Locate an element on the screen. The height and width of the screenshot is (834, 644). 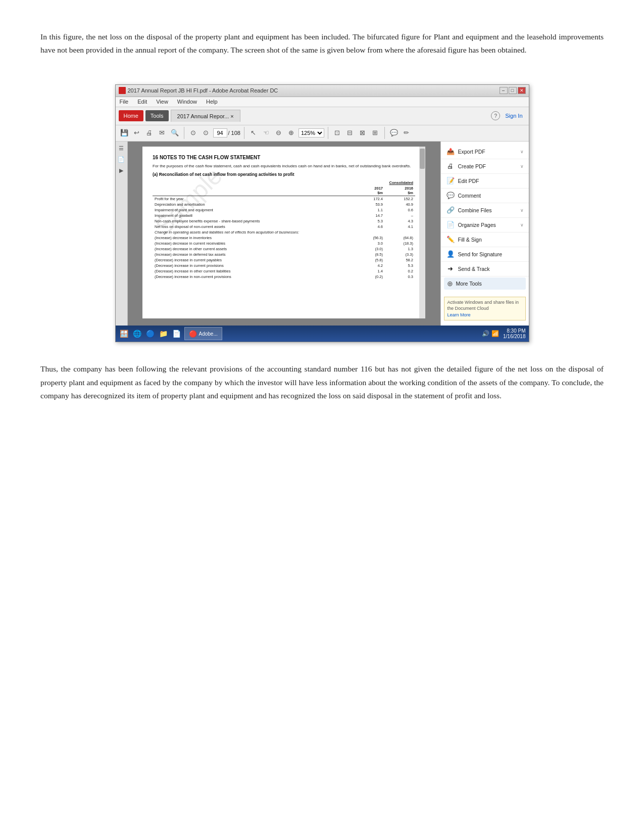
toolbar-navigation: 💾 ↩ 🖨 ✉ 🔍 ⊙ ⊙ / 108 ↖ ☜ ⊖ ⊕ 125% 100% 15… is located at coordinates (322, 133).